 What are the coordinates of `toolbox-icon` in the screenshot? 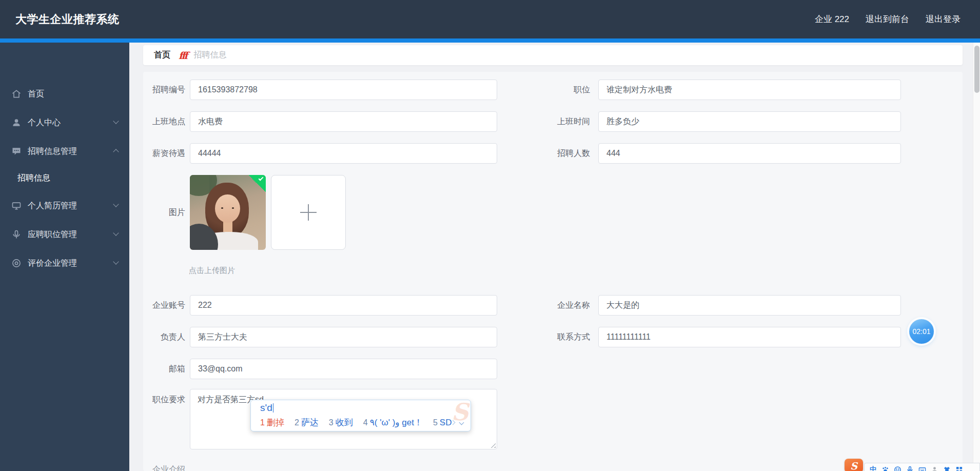 It's located at (959, 468).